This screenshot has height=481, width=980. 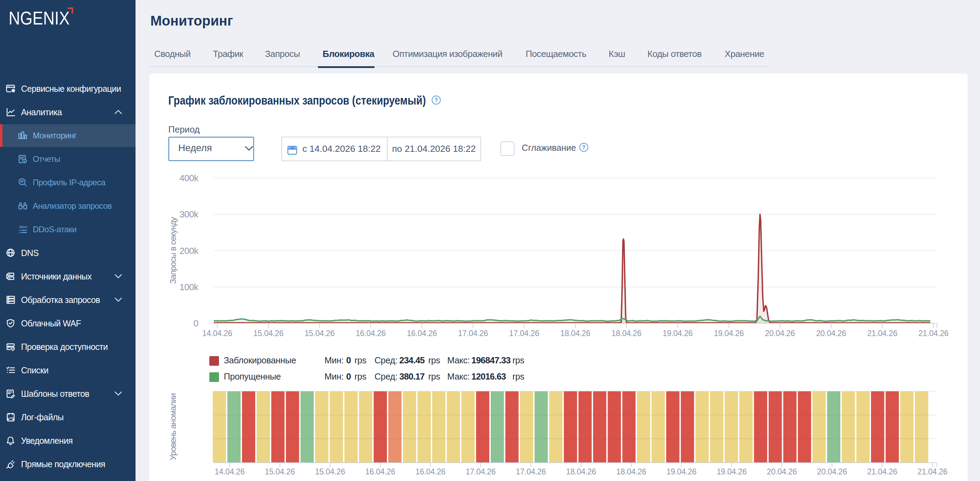 What do you see at coordinates (22, 182) in the screenshot?
I see `svg-text: IP` at bounding box center [22, 182].